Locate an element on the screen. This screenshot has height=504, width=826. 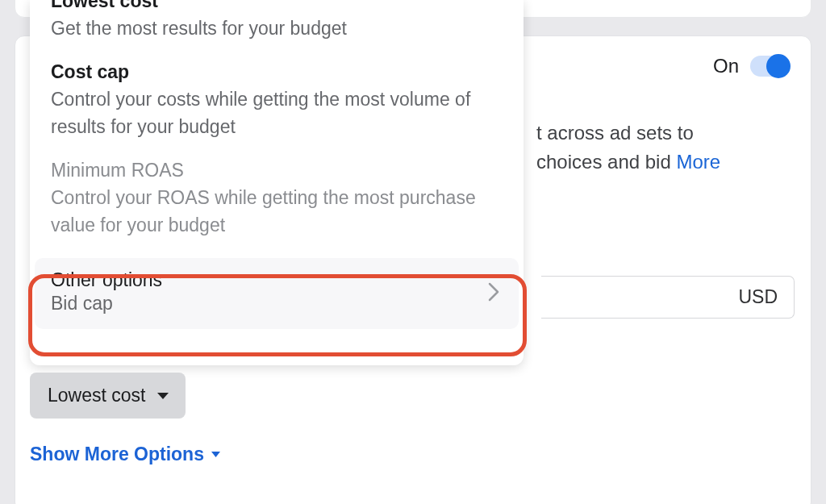
option-title: Cost cap is located at coordinates (277, 73).